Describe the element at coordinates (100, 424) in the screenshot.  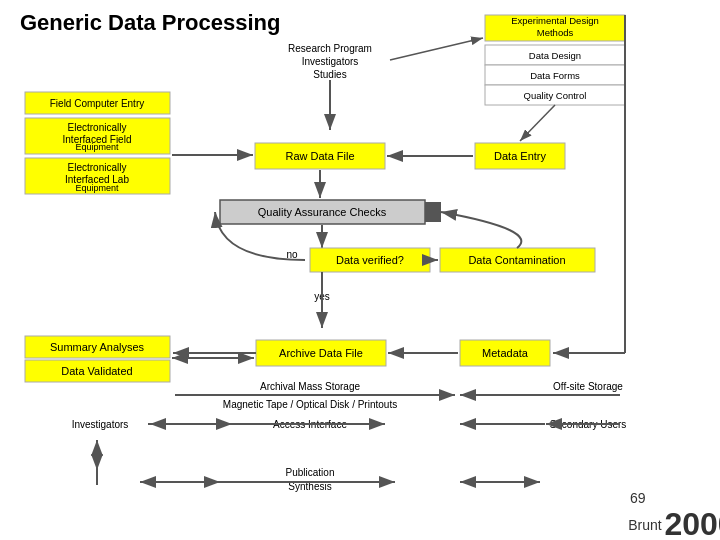
I see `investigators-bottom-label: Investigators` at that location.